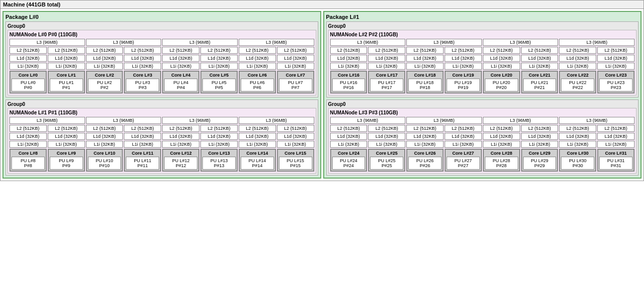  Describe the element at coordinates (162, 82) in the screenshot. I see `cores-row: Core L#0PU L#0 P#0Core L#1PU L#1 P#1Core…` at that location.